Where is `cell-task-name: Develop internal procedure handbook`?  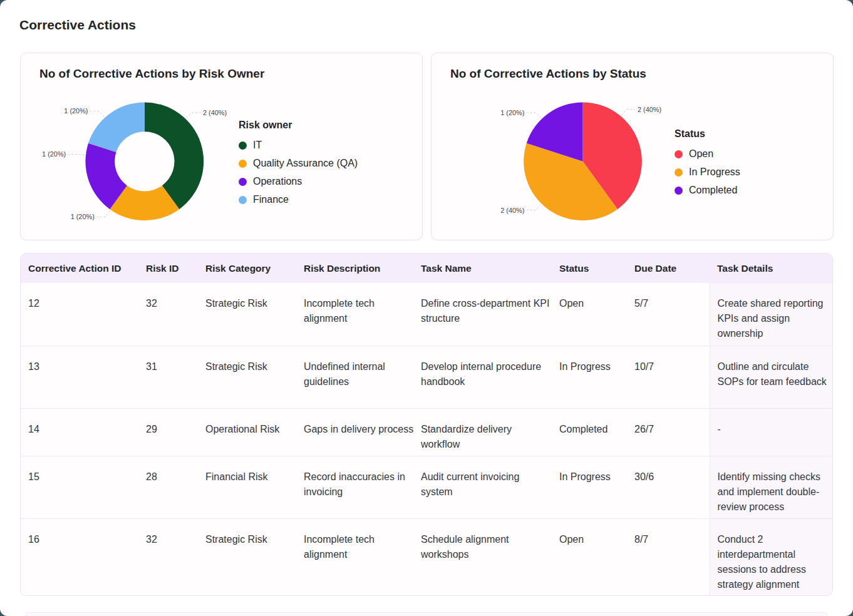
cell-task-name: Develop internal procedure handbook is located at coordinates (490, 377).